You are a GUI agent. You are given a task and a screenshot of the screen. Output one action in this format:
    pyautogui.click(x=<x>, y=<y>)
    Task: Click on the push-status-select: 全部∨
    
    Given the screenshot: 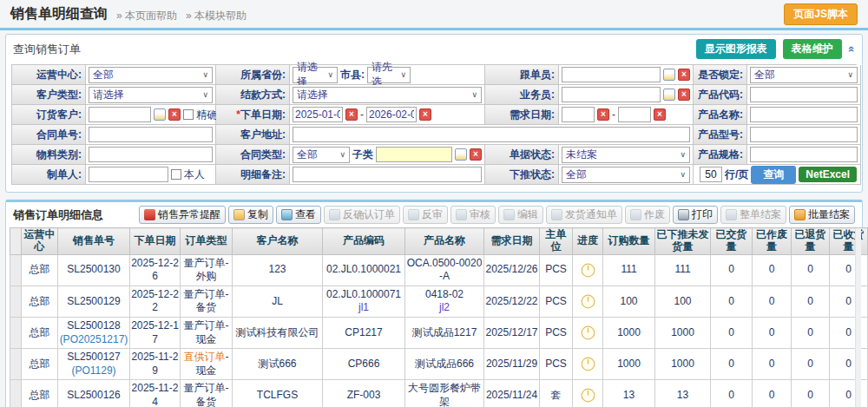 What is the action you would take?
    pyautogui.click(x=626, y=175)
    